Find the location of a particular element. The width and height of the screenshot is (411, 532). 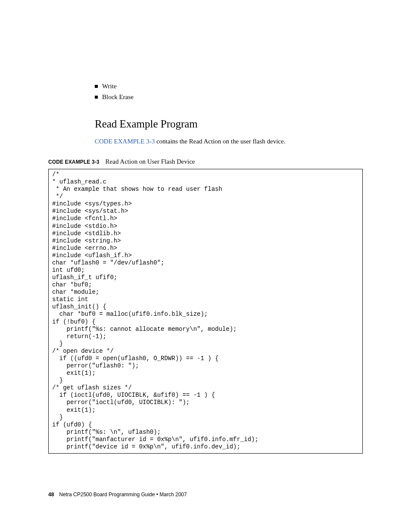

bullet-list: Write Block Erase is located at coordinates (229, 92).